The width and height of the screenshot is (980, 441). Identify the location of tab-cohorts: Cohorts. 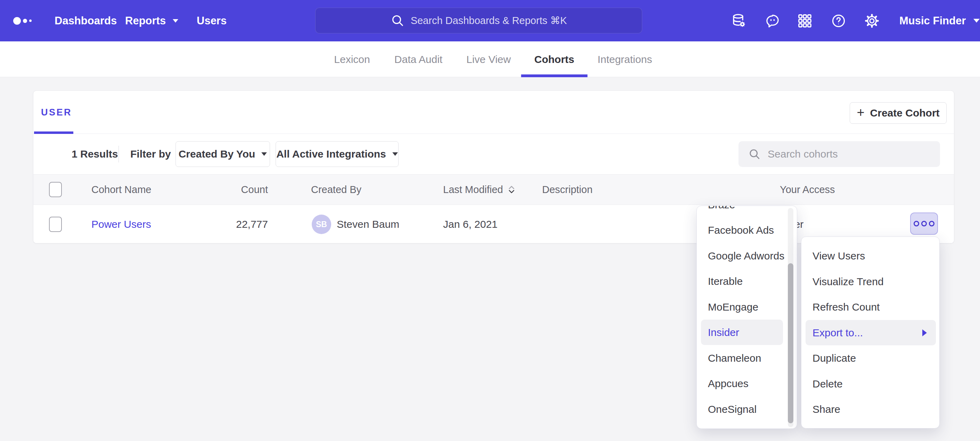
(555, 59).